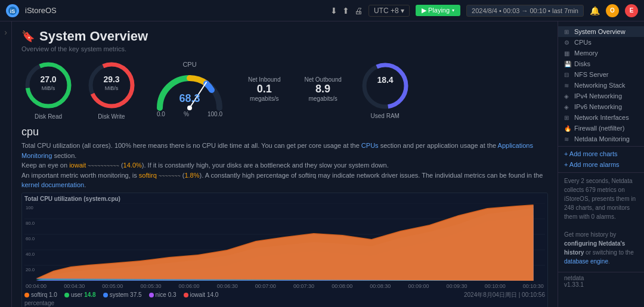  I want to click on user-badge-1: O, so click(612, 11).